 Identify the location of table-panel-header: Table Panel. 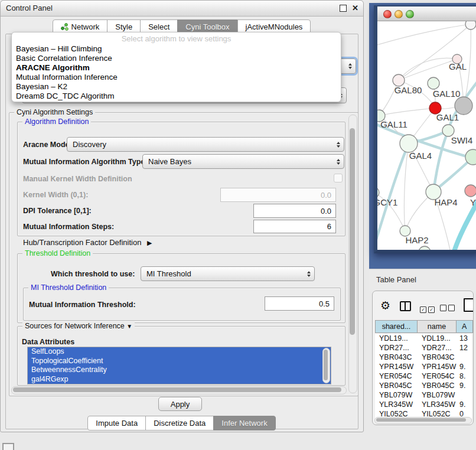
(423, 280).